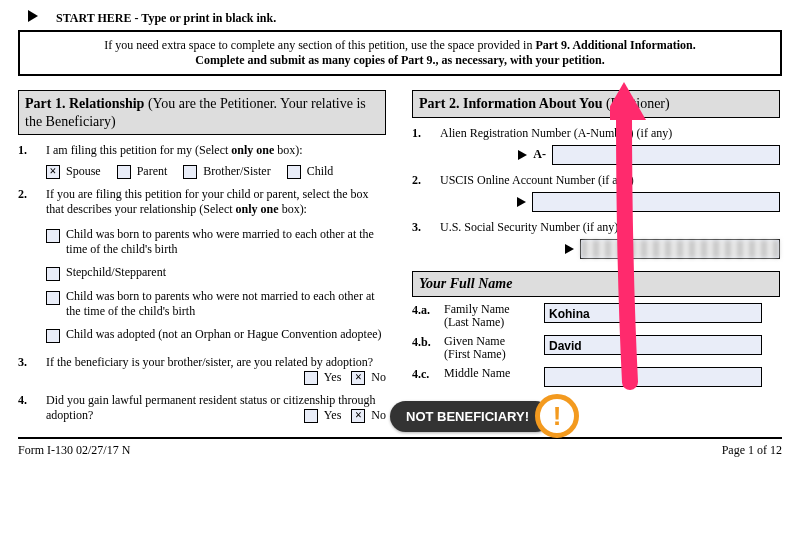  Describe the element at coordinates (236, 172) in the screenshot. I see `q1-opt-label: Brother/Sister` at that location.